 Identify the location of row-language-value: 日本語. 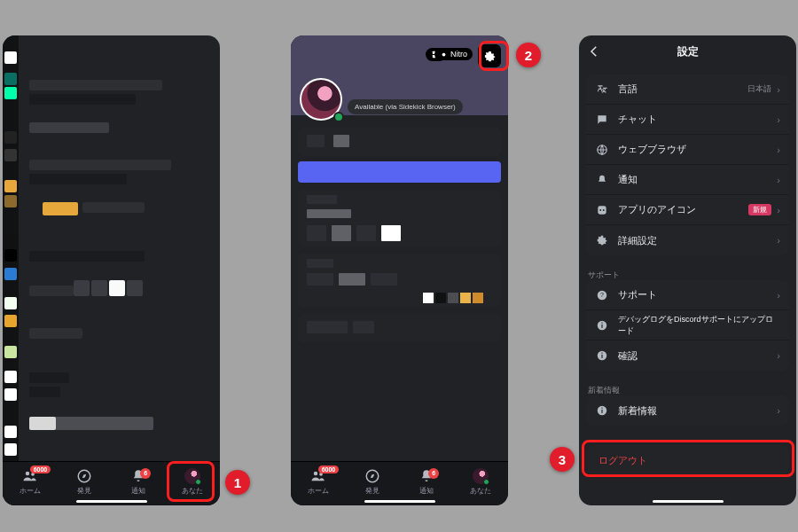
(759, 89).